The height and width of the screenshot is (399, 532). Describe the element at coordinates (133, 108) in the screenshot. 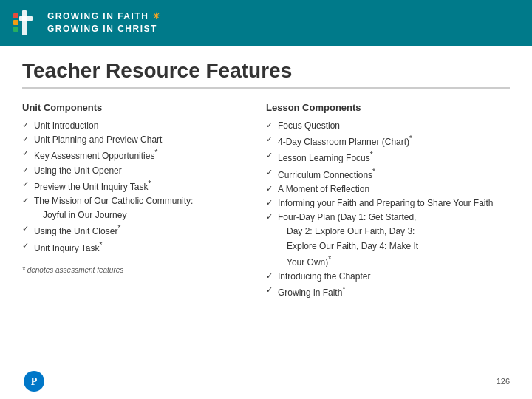

I see `unit-components-heading: Unit Components` at that location.